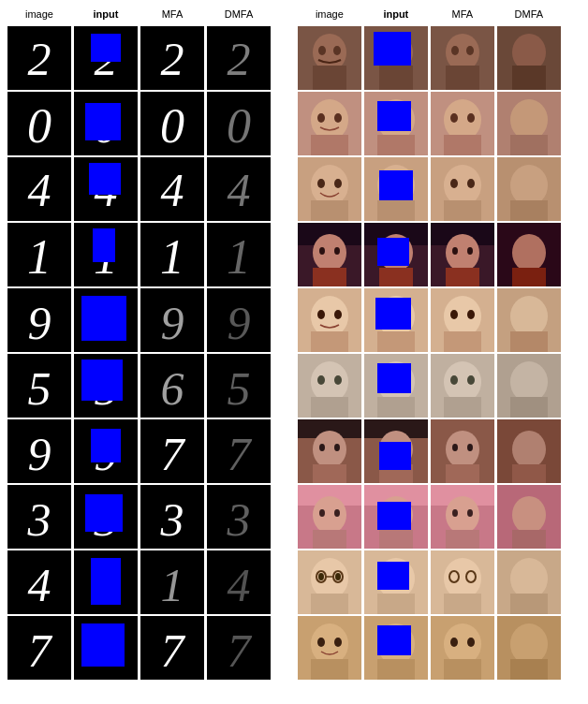 The image size is (588, 704). What do you see at coordinates (106, 517) in the screenshot?
I see `digit-input-7: 3` at bounding box center [106, 517].